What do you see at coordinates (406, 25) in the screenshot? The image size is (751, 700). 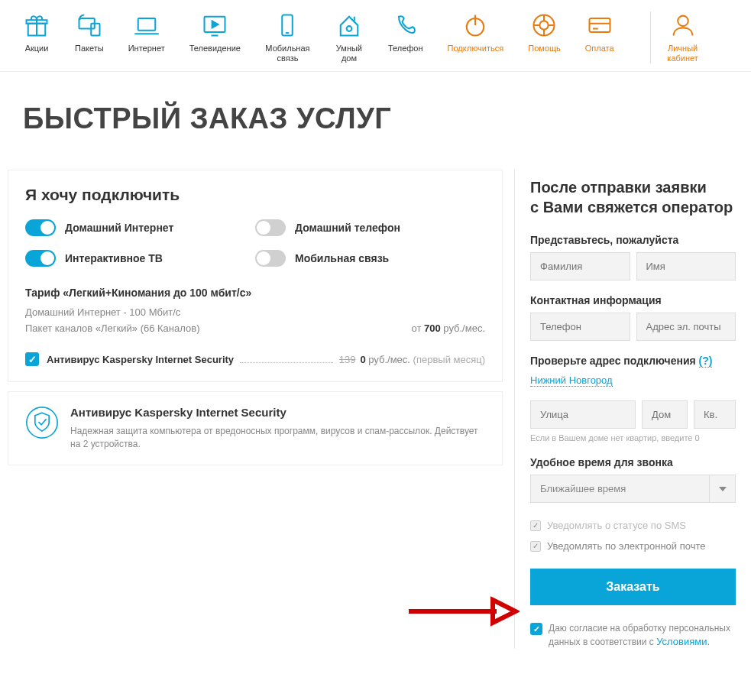 I see `phone-icon` at bounding box center [406, 25].